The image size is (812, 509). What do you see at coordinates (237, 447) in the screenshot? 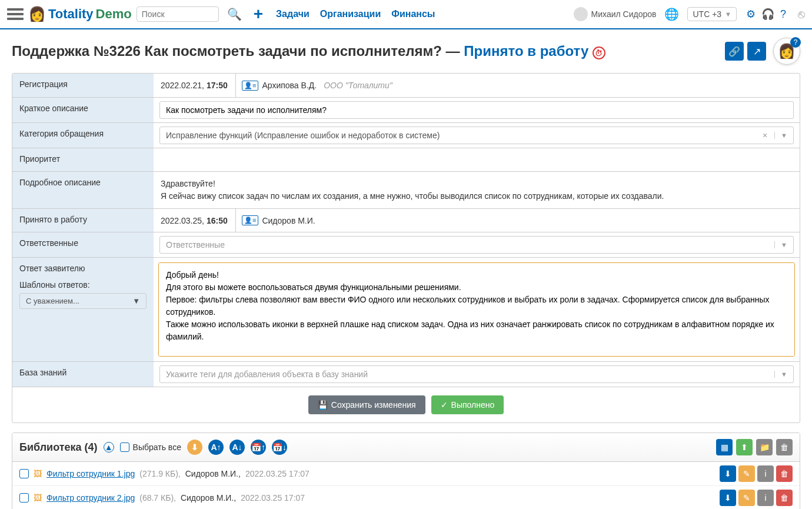
I see `sort-desc-button: A↓` at bounding box center [237, 447].